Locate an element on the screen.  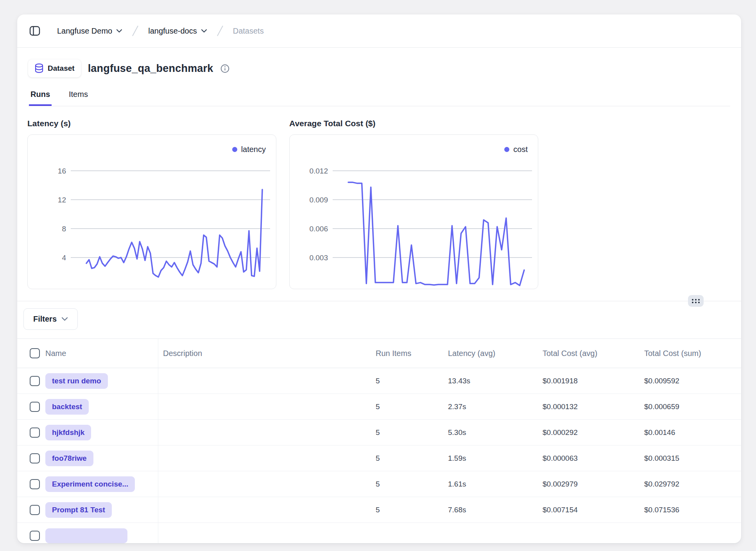
table-row: foo78riwe51.59s$0.000063$0.000315 is located at coordinates (379, 458).